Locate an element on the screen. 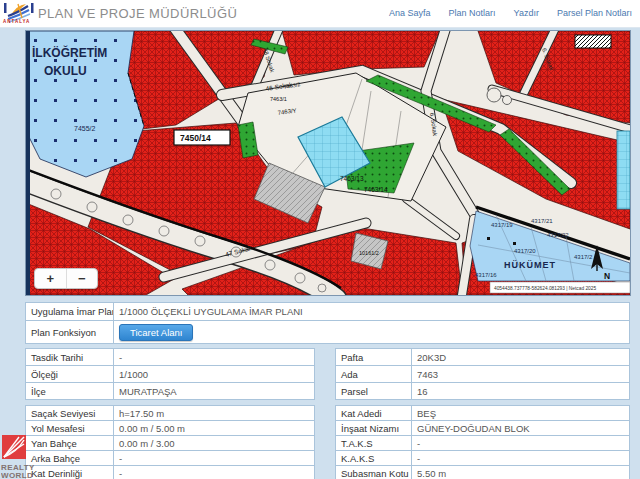  zoning-left-table: Saçak Seviyesih=17.50 m Yol Mesafesi0.00… is located at coordinates (170, 442).